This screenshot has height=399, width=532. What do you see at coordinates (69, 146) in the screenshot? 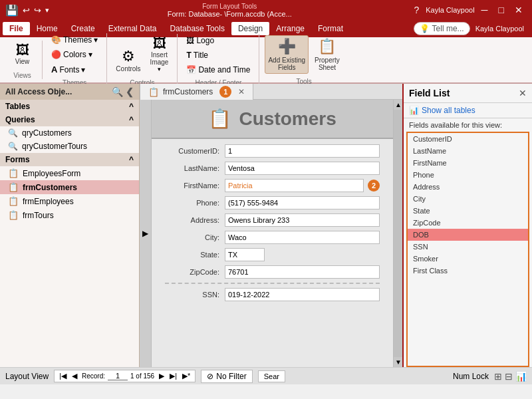
I see `nav-item-qry-customer-tours: 🔍 qryCustomerTours` at bounding box center [69, 146].